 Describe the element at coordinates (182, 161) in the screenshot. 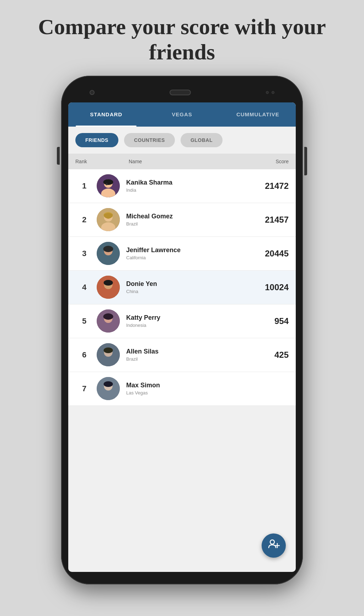

I see `table-header: Rank Name Score` at that location.